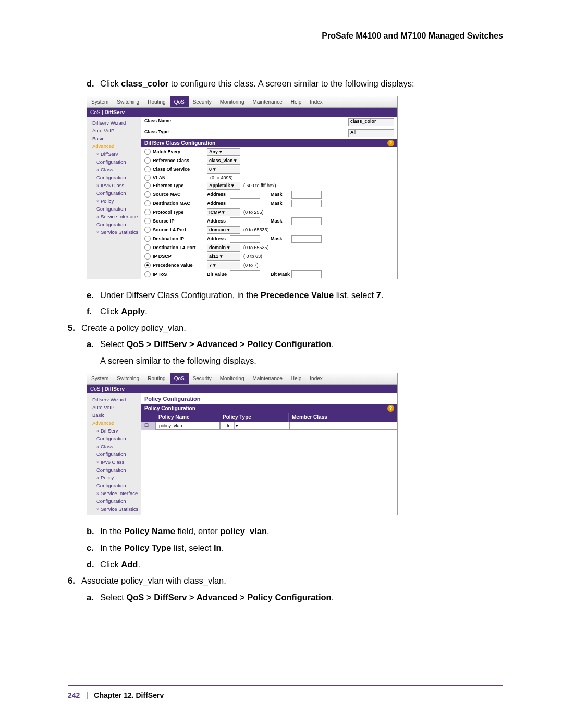 The image size is (563, 728). Describe the element at coordinates (93, 295) in the screenshot. I see `marker: e.` at that location.